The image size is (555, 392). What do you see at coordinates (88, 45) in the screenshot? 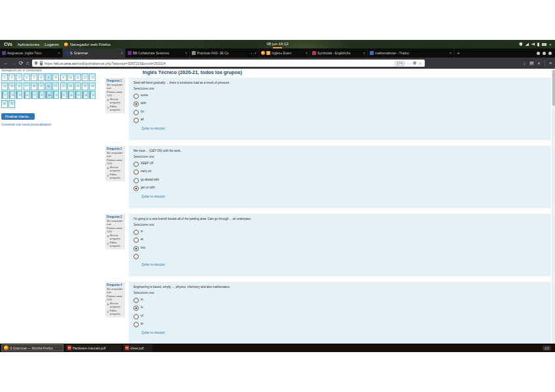
I see `active-app-indicator: Navegador web Firefox` at bounding box center [88, 45].